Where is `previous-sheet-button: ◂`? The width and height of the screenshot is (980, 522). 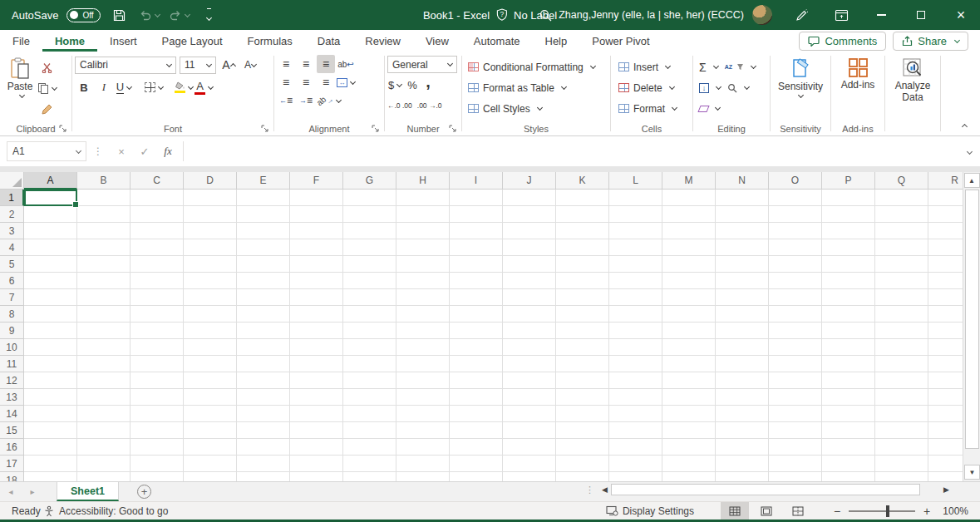
previous-sheet-button: ◂ is located at coordinates (11, 492).